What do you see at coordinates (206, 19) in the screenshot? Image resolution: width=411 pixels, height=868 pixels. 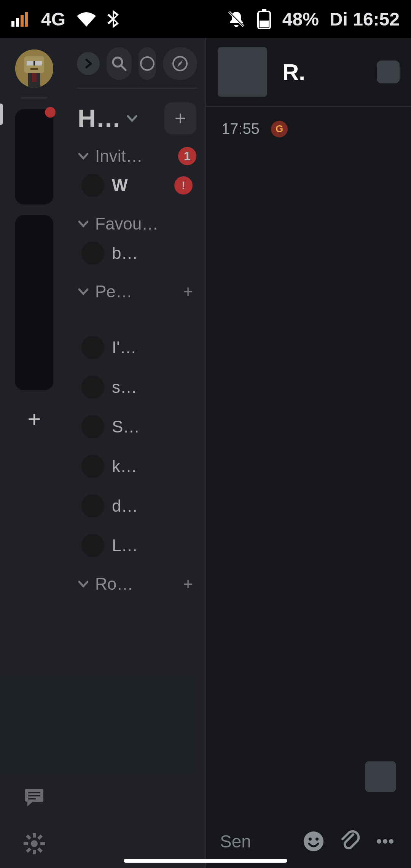 I see `android-status-bar: 4G 48% Di 16:52` at bounding box center [206, 19].